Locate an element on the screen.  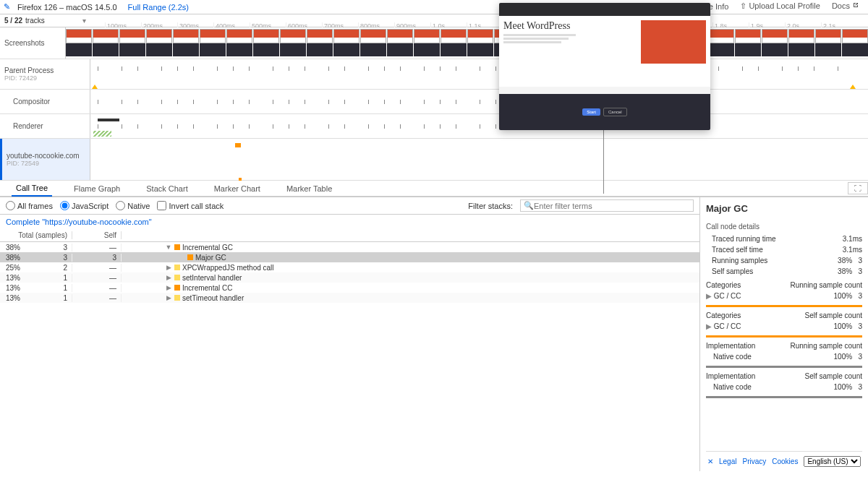
screenshots-track is located at coordinates (467, 43).